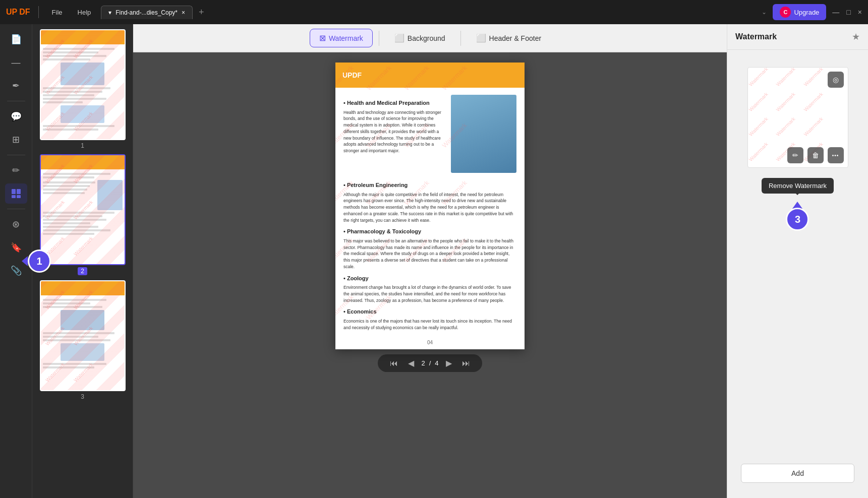 Image resolution: width=868 pixels, height=498 pixels. Describe the element at coordinates (449, 363) in the screenshot. I see `next-page-button: ▶` at that location.